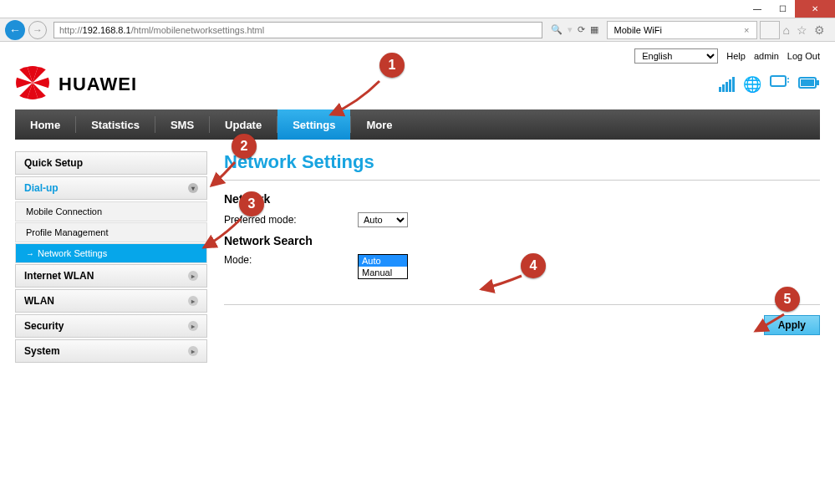  What do you see at coordinates (594, 30) in the screenshot?
I see `stop-icon: ▦` at bounding box center [594, 30].